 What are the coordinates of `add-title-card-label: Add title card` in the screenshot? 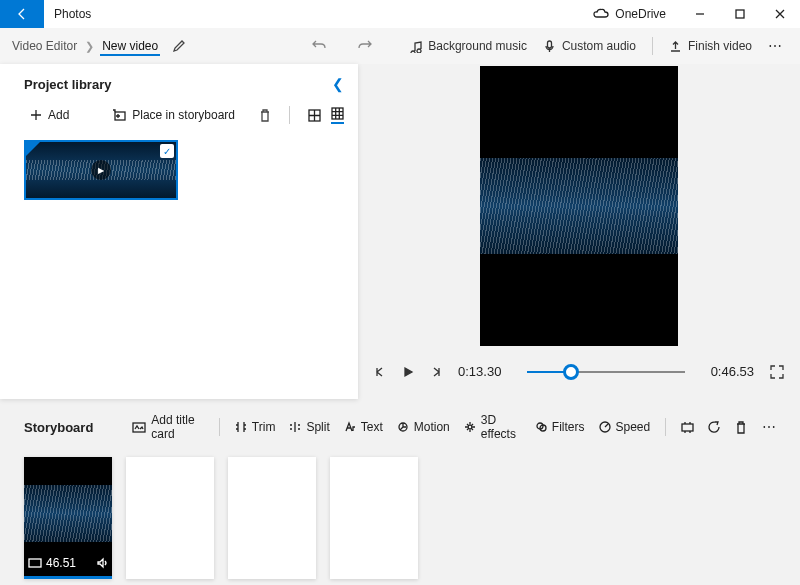 It's located at (178, 427).